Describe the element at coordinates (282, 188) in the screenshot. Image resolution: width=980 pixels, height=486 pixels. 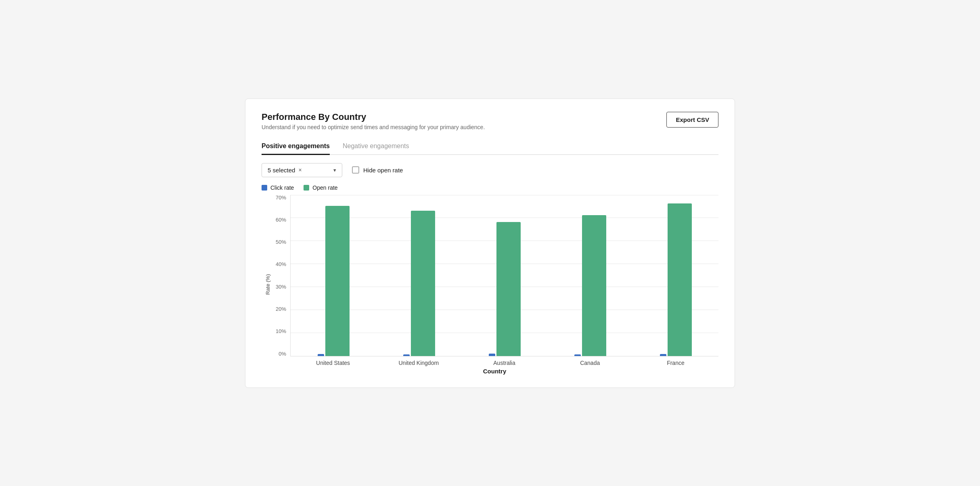
I see `click-rate-label: Click rate` at that location.